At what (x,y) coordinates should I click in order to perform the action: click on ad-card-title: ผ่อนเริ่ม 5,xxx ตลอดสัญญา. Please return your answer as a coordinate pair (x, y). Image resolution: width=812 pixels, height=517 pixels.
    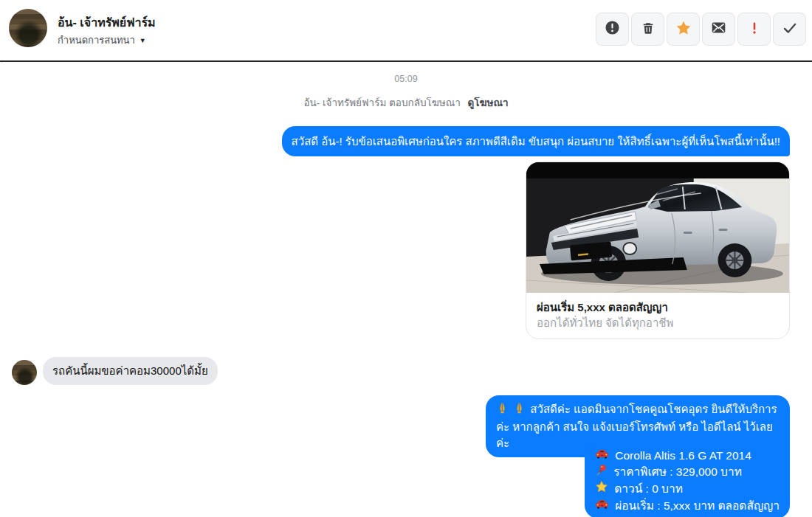
    Looking at the image, I should click on (658, 307).